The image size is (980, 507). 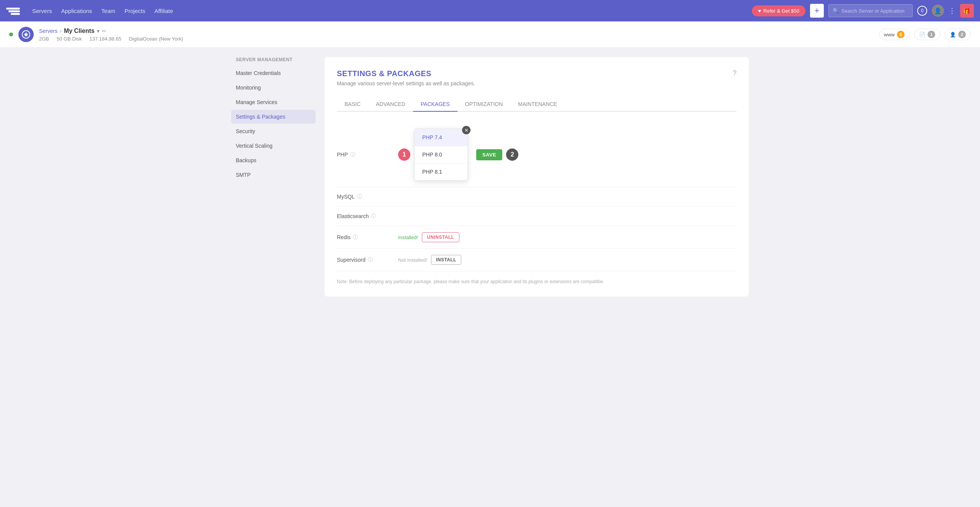 What do you see at coordinates (413, 260) in the screenshot?
I see `supervisord-status: Not Installed!` at bounding box center [413, 260].